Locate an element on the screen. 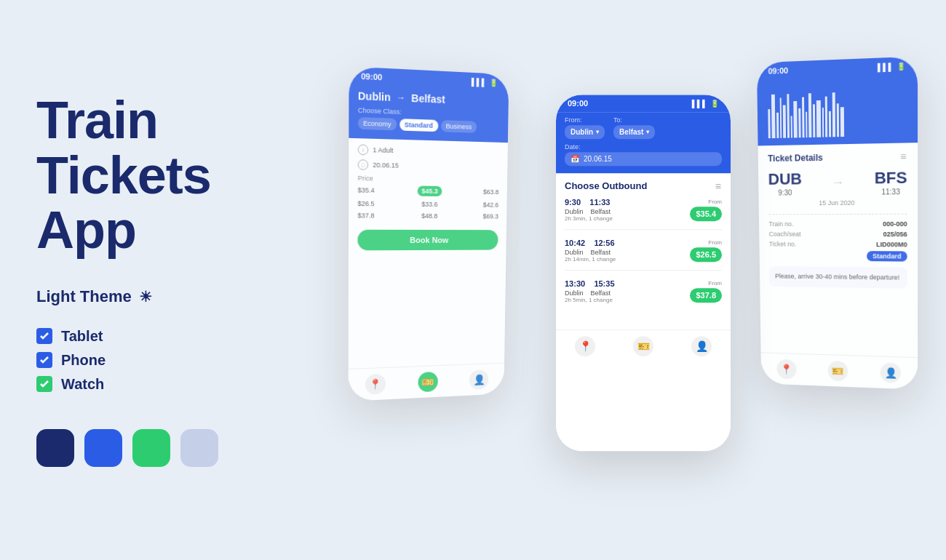 This screenshot has width=946, height=560. train-no-row: Train no. 000-000 is located at coordinates (838, 224).